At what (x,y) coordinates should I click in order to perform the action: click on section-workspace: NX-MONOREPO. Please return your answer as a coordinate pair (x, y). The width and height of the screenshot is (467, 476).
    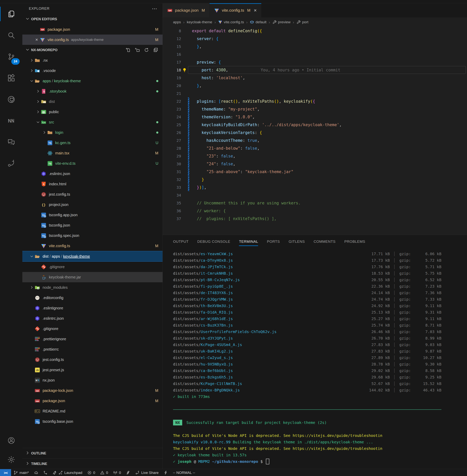
    Looking at the image, I should click on (92, 50).